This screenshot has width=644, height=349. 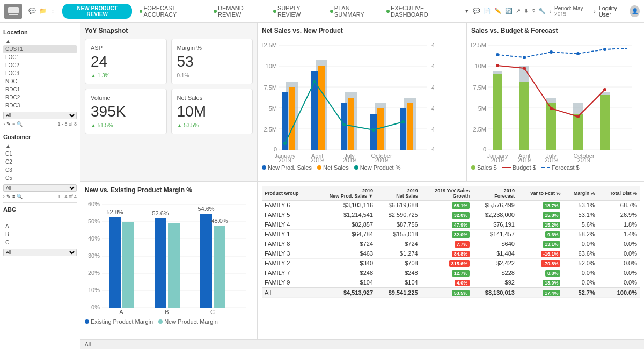 I want to click on cell-new-prod: $64,784, so click(x=345, y=234).